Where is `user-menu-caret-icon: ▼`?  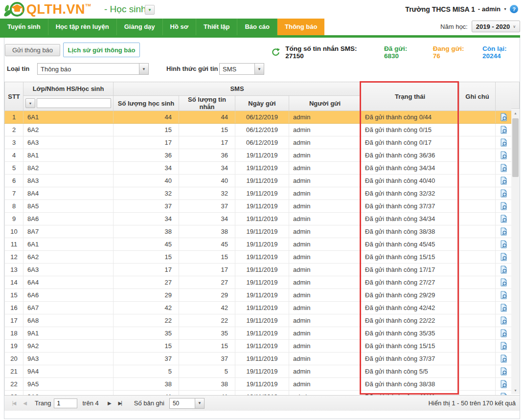 user-menu-caret-icon: ▼ is located at coordinates (505, 9).